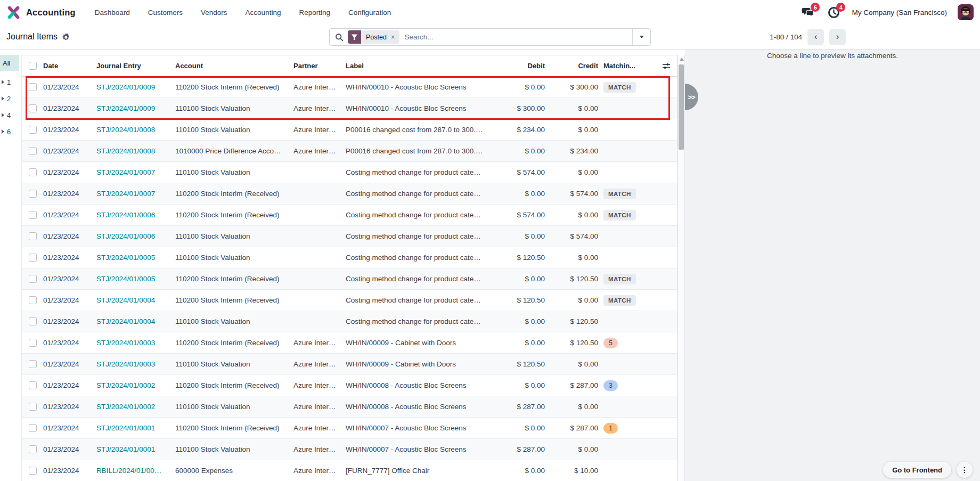 The width and height of the screenshot is (980, 481). What do you see at coordinates (214, 13) in the screenshot?
I see `menu-vendors: Vendors` at bounding box center [214, 13].